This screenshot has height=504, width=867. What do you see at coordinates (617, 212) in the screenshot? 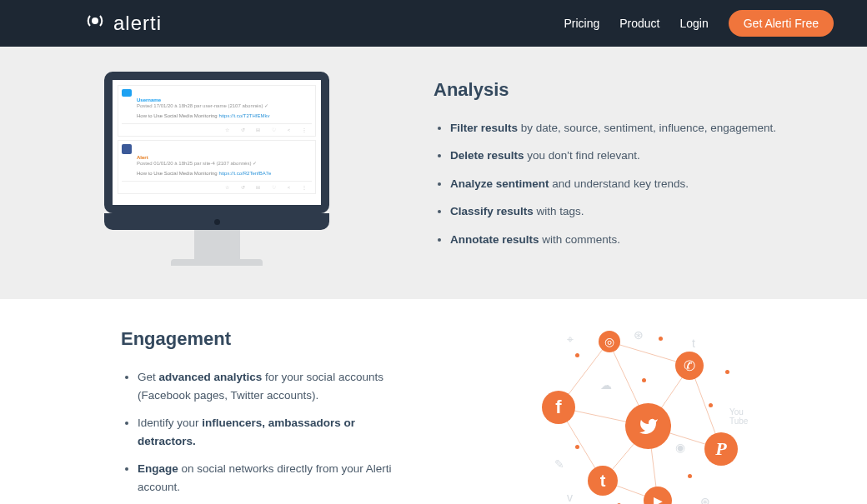
I see `list-item: Classify results with tags.` at bounding box center [617, 212].